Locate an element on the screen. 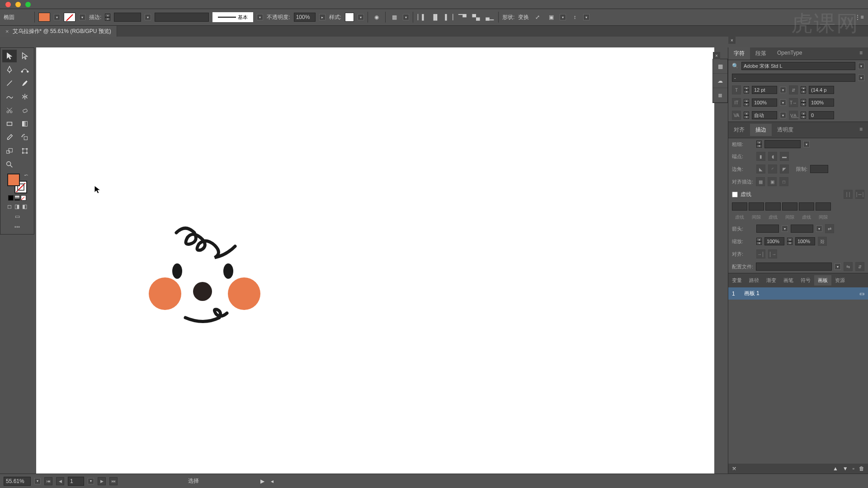 The height and width of the screenshot is (488, 868). arrow-start-input is located at coordinates (768, 229).